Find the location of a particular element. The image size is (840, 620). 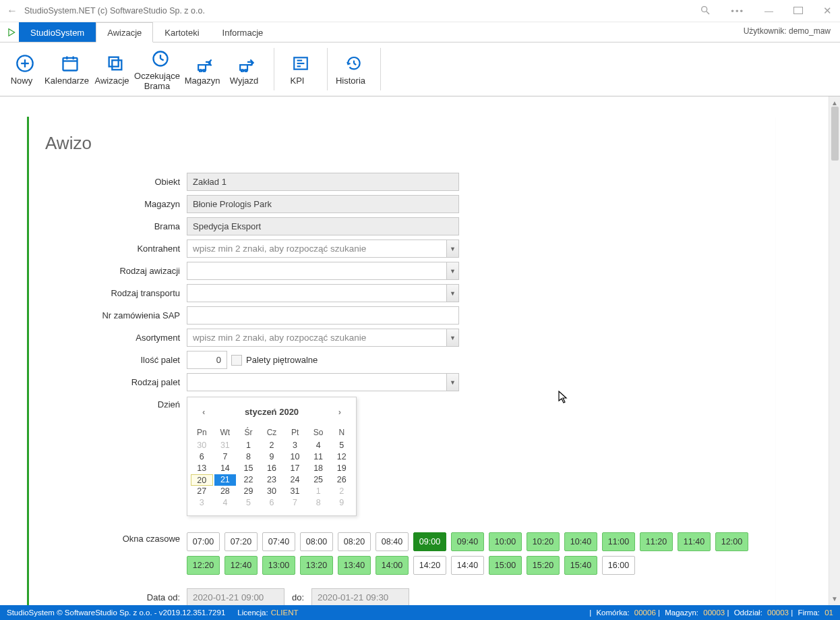

time-slot: 12:20 is located at coordinates (204, 565).